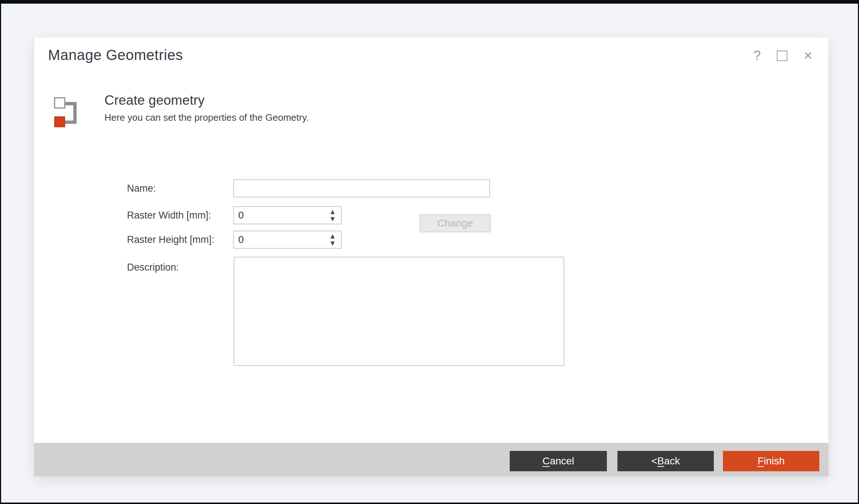 The width and height of the screenshot is (859, 504). I want to click on raster-height-spin-buttons: ▲ ▼, so click(333, 240).